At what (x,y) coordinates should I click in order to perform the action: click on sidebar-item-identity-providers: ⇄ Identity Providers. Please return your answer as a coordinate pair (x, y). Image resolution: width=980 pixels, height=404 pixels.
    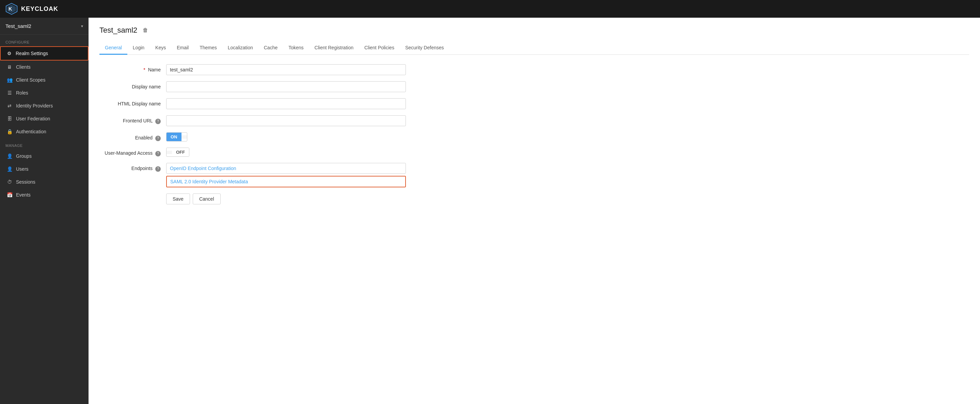
    Looking at the image, I should click on (44, 106).